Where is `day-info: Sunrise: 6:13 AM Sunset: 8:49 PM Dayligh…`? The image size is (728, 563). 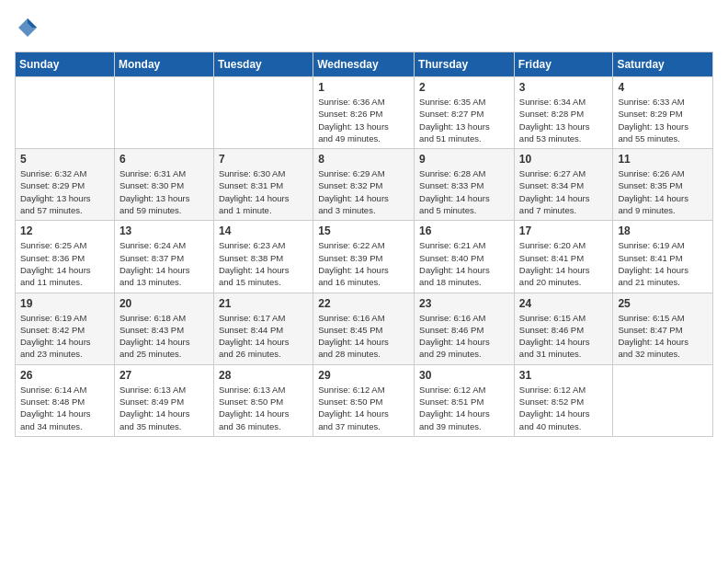 day-info: Sunrise: 6:13 AM Sunset: 8:49 PM Dayligh… is located at coordinates (164, 408).